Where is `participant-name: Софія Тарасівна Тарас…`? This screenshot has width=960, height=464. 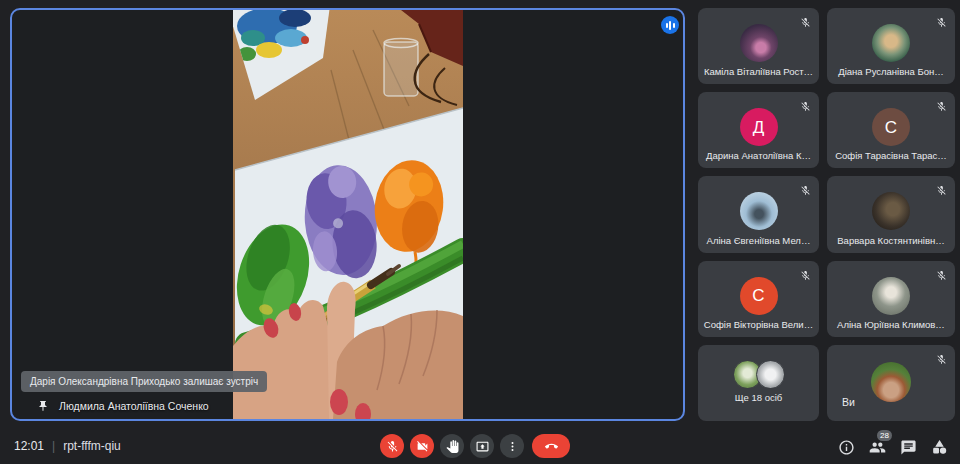 participant-name: Софія Тарасівна Тарас… is located at coordinates (891, 156).